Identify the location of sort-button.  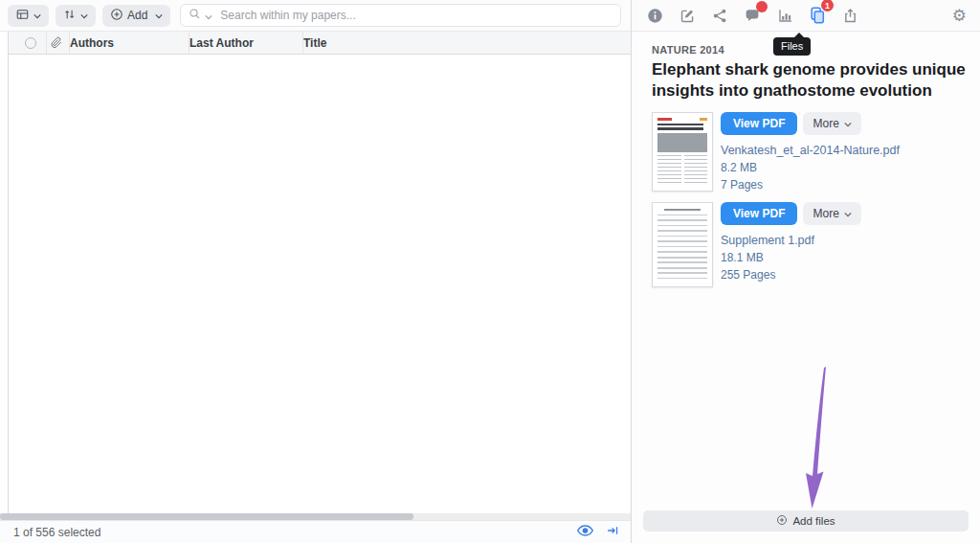
(76, 15).